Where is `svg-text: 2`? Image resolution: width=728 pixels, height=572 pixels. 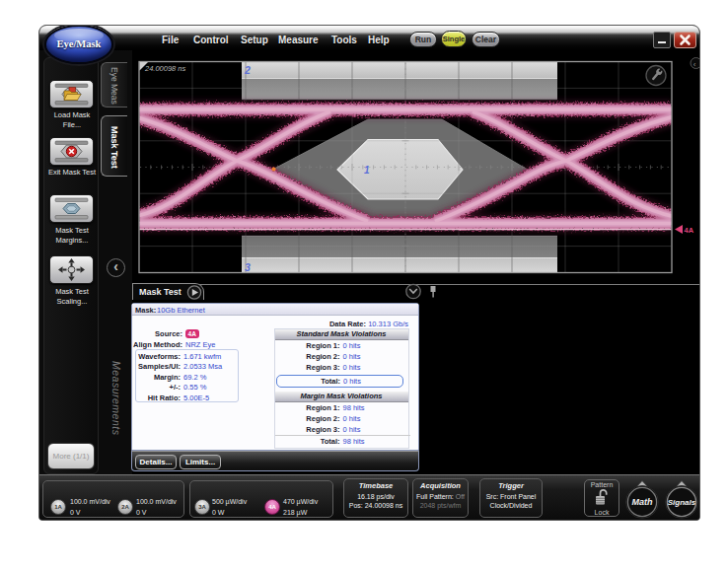 svg-text: 2 is located at coordinates (247, 70).